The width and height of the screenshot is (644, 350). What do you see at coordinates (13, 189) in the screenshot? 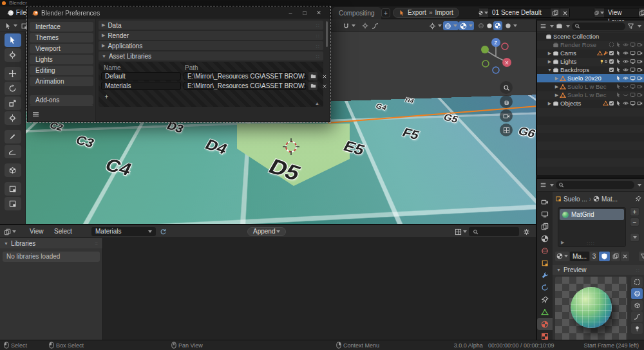
I see `tool-corner-tool-a` at bounding box center [13, 189].